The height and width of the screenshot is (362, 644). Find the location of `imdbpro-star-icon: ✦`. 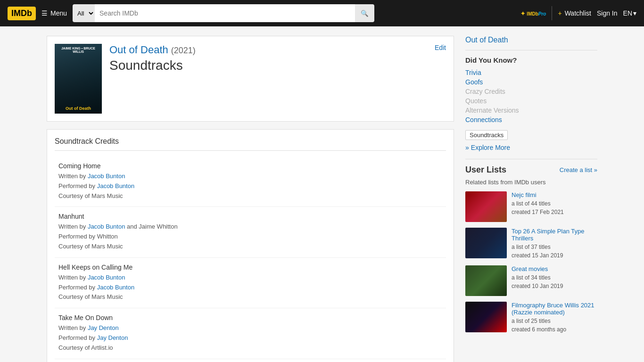

imdbpro-star-icon: ✦ is located at coordinates (523, 14).